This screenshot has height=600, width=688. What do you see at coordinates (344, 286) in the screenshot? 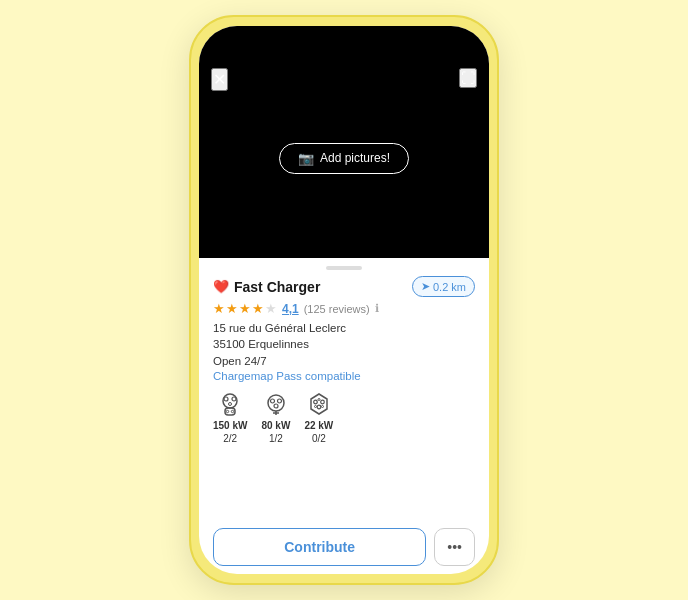
I see `station-header: ❤️ Fast Charger ➤ 0.2 km` at bounding box center [344, 286].